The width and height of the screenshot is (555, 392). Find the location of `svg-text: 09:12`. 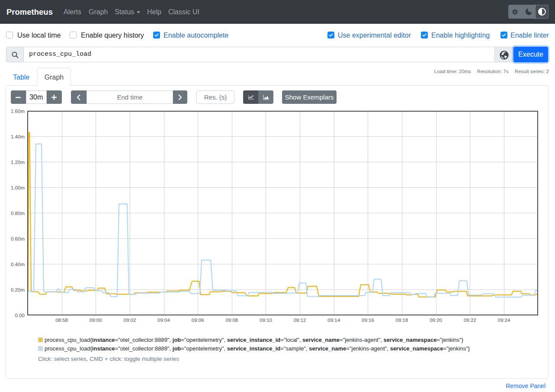

svg-text: 09:12 is located at coordinates (300, 320).